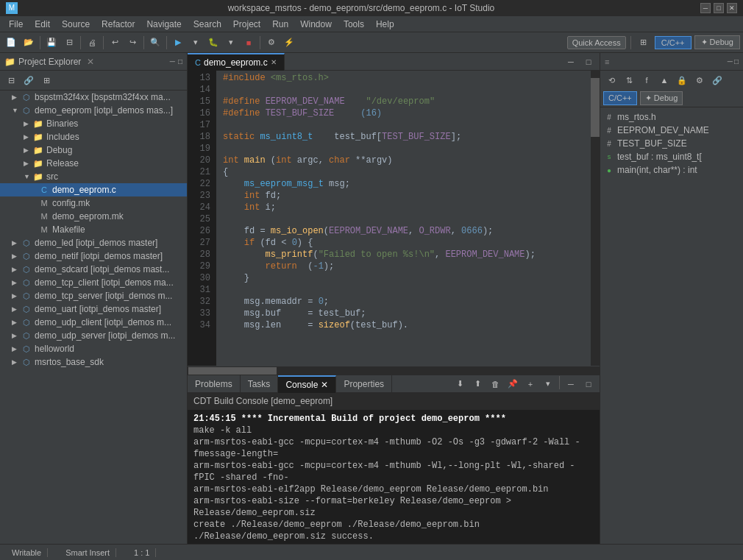  I want to click on menu-navigate: Navigate, so click(163, 24).